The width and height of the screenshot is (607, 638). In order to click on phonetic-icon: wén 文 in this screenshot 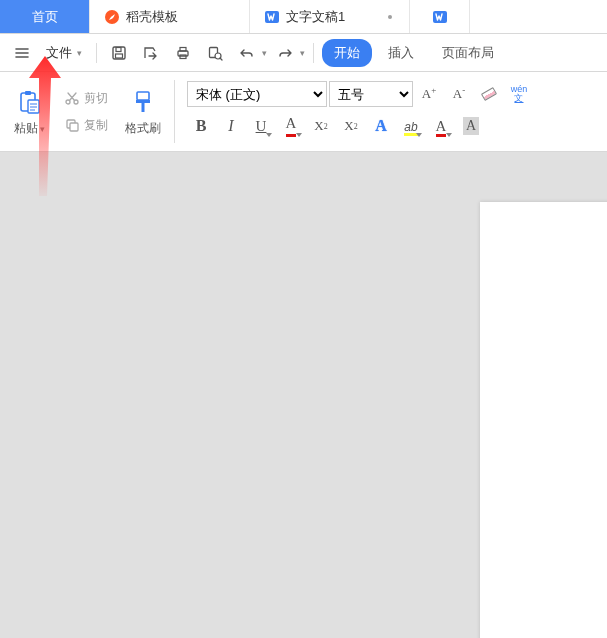, I will do `click(520, 94)`.